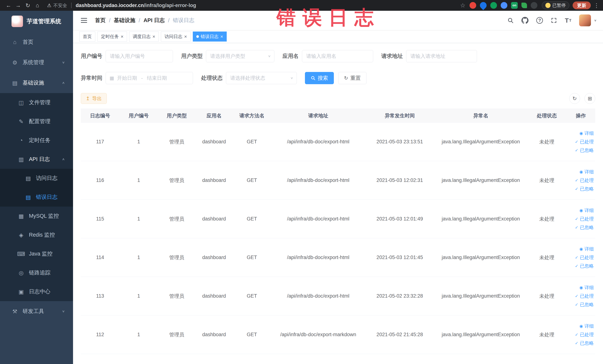 This screenshot has height=364, width=603. I want to click on pin-icon, so click(534, 5).